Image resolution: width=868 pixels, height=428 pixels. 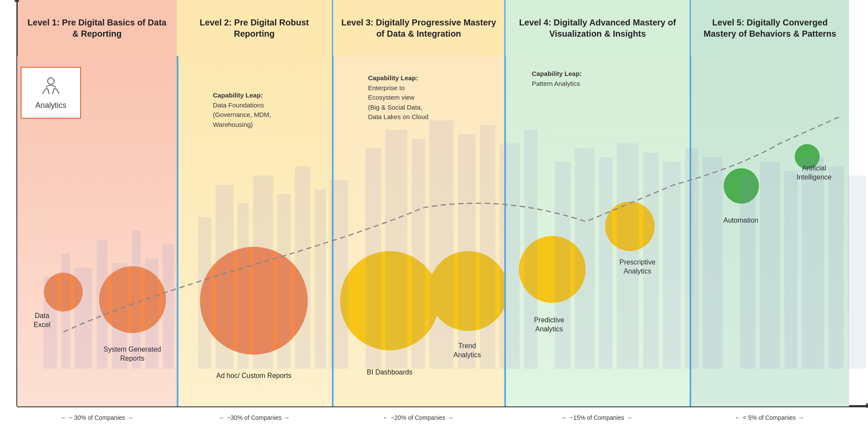 What do you see at coordinates (597, 418) in the screenshot?
I see `pct-level4: ~15% of Companies` at bounding box center [597, 418].